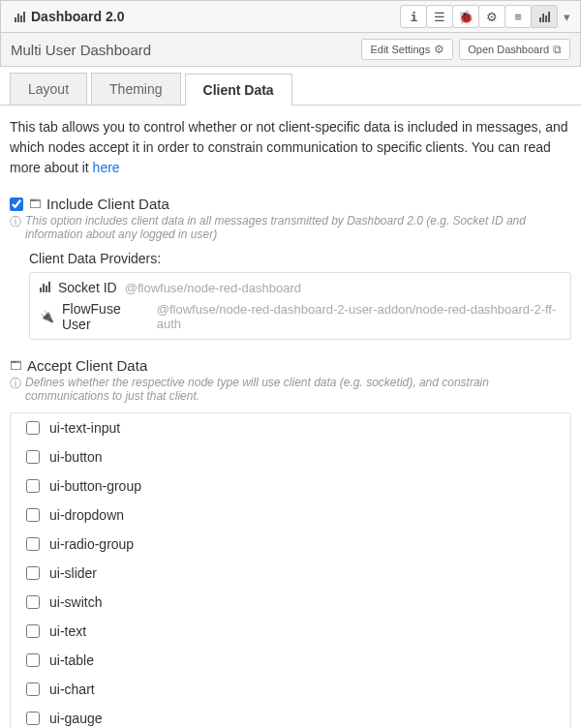  Describe the element at coordinates (290, 428) in the screenshot. I see `node-row-ui-text-input: ui-text-input` at that location.